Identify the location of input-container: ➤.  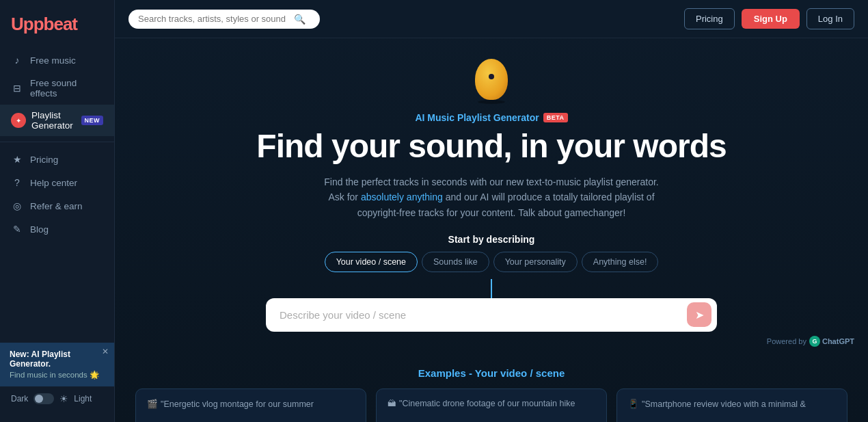
(491, 315).